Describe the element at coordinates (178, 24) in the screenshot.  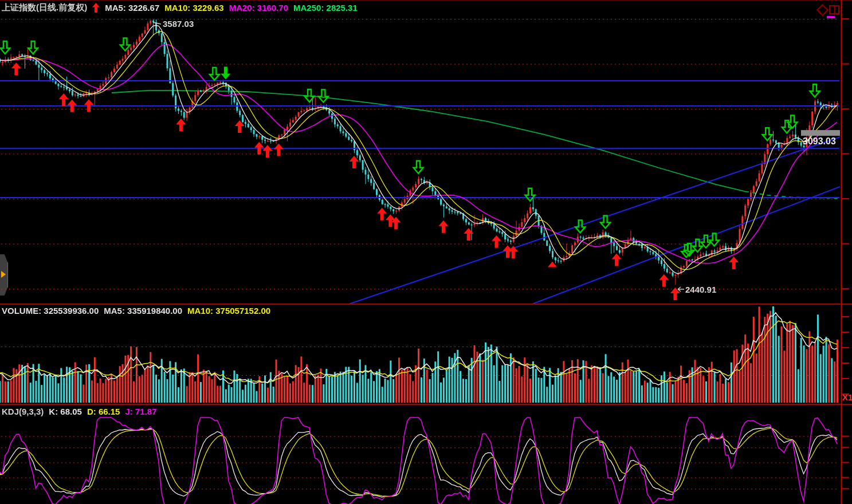
I see `peak-price-label: 3587.03` at that location.